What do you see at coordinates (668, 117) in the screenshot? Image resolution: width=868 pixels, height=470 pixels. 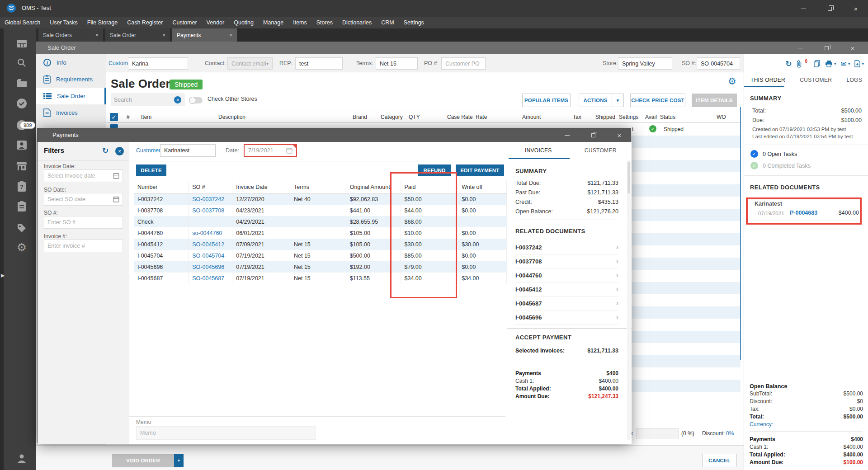 I see `items-col-status: Status` at bounding box center [668, 117].